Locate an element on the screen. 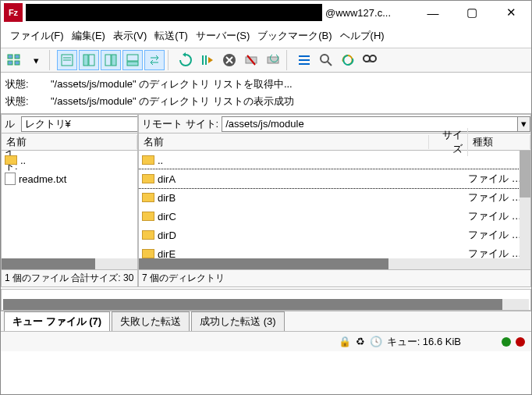 The image size is (532, 395). close-button: ✕ is located at coordinates (511, 12).